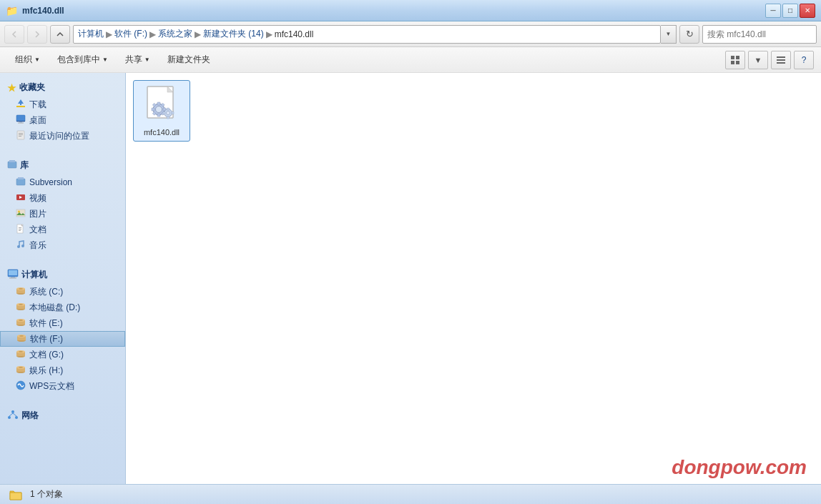 This screenshot has width=821, height=504. Describe the element at coordinates (63, 166) in the screenshot. I see `sidebar-header-library: 库` at that location.